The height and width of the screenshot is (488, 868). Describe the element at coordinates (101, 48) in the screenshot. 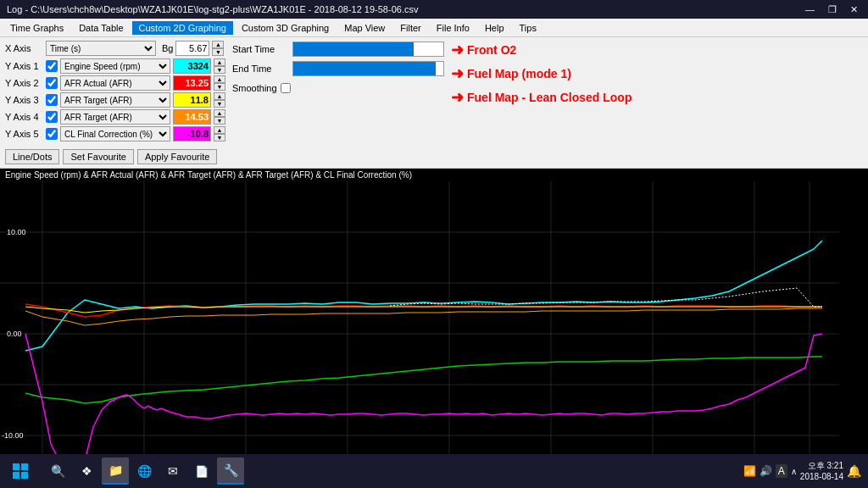

I see `x-axis-select: Time (s)` at that location.